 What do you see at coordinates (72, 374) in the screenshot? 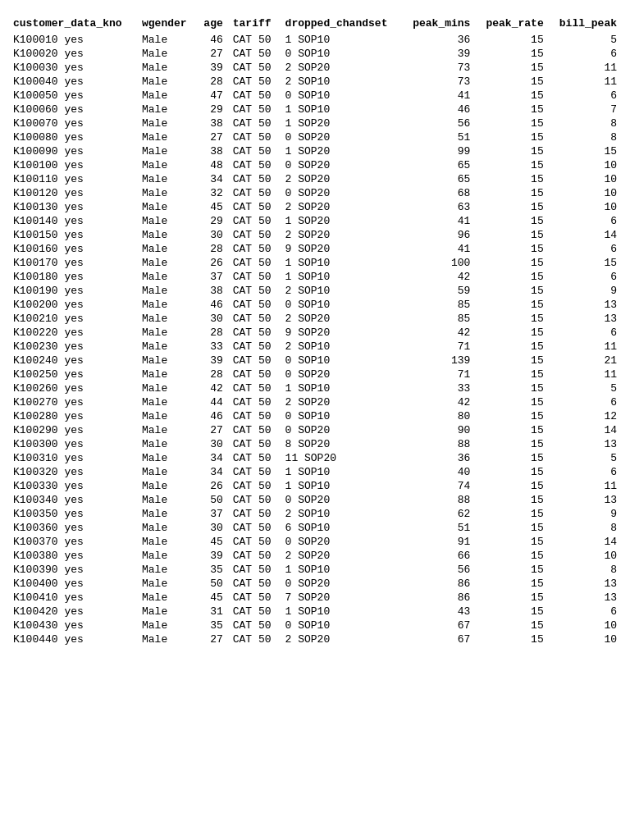
I see `cell-customer: K100250 yes` at bounding box center [72, 374].